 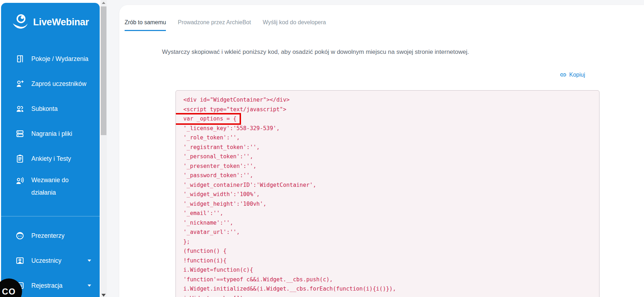 I want to click on sidebar-item-label: Subkonta, so click(x=44, y=109).